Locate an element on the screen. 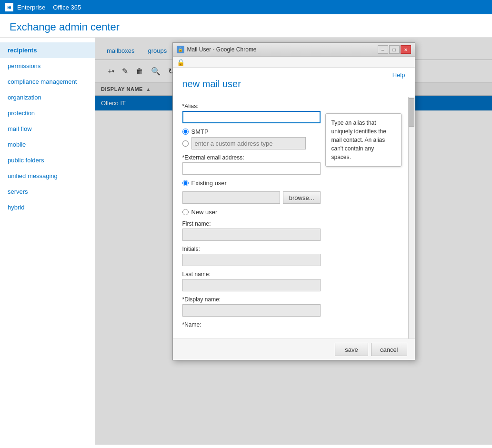  chrome-icon: 🔒 is located at coordinates (181, 50).